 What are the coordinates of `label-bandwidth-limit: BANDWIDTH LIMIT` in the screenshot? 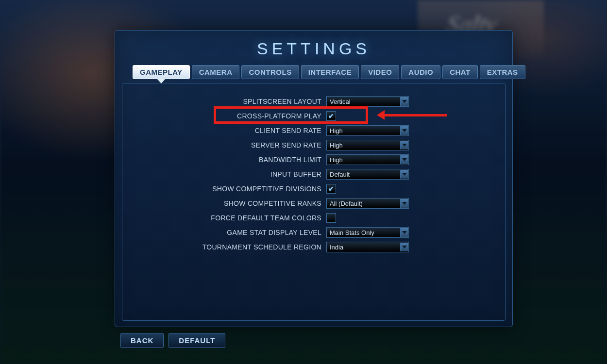 It's located at (222, 160).